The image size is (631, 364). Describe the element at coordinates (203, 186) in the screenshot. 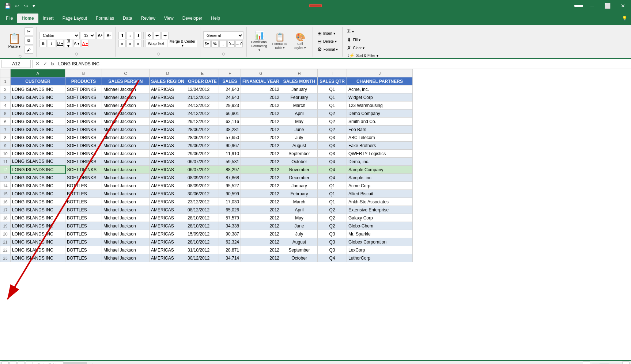

I see `table-cell: 08/09/2012` at that location.